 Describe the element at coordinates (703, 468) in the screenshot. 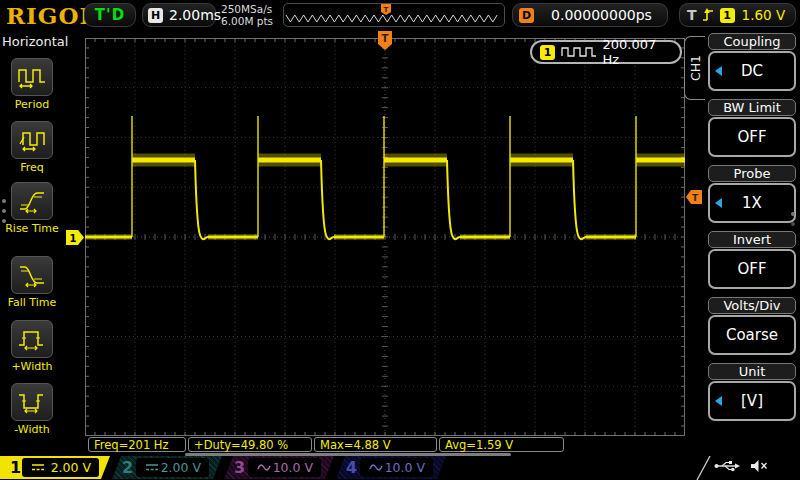

I see `status-divider` at that location.